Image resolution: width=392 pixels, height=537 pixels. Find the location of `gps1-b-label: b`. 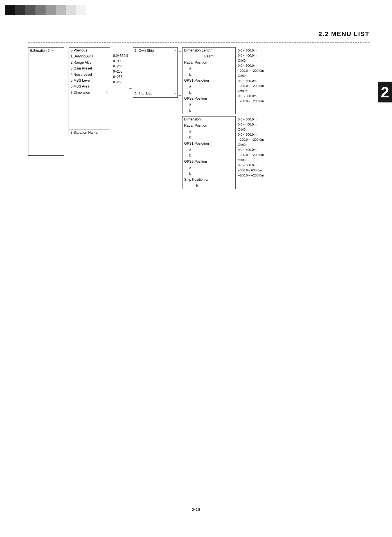

gps1-b-label: b is located at coordinates (209, 93).